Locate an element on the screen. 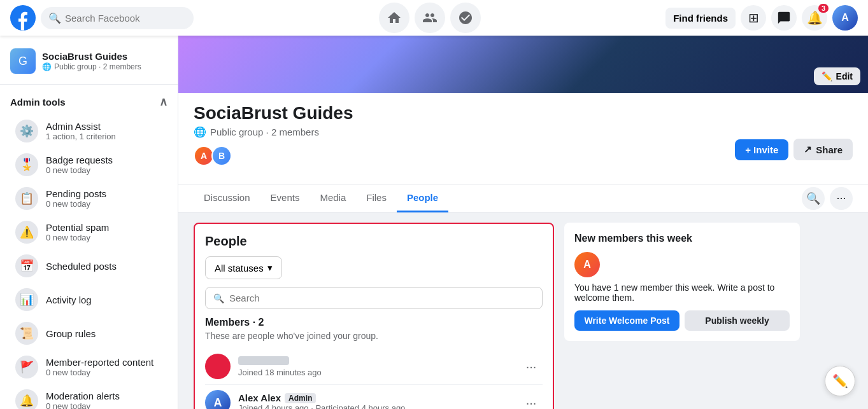  share-button: ↗ Share is located at coordinates (823, 149).